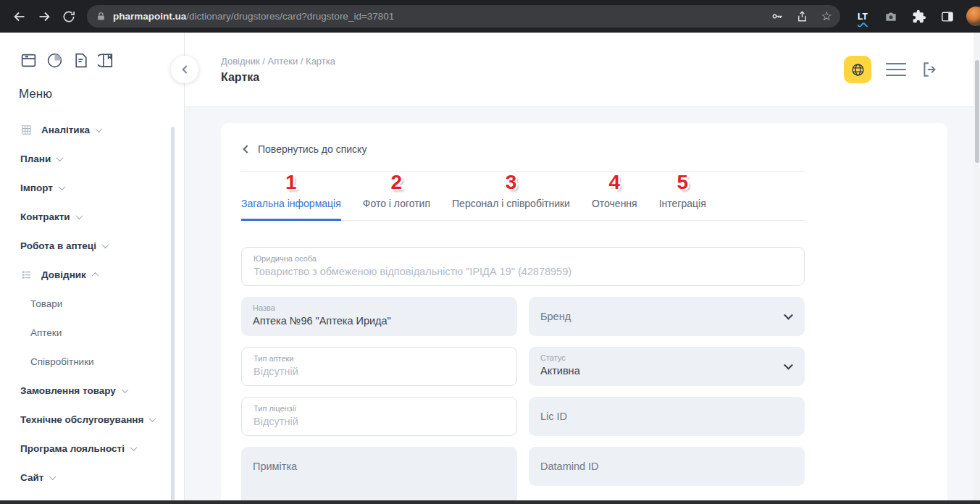 The width and height of the screenshot is (980, 504). Describe the element at coordinates (464, 16) in the screenshot. I see `address-bar: pharmapoint.ua/dictionary/drugstores/car…` at that location.